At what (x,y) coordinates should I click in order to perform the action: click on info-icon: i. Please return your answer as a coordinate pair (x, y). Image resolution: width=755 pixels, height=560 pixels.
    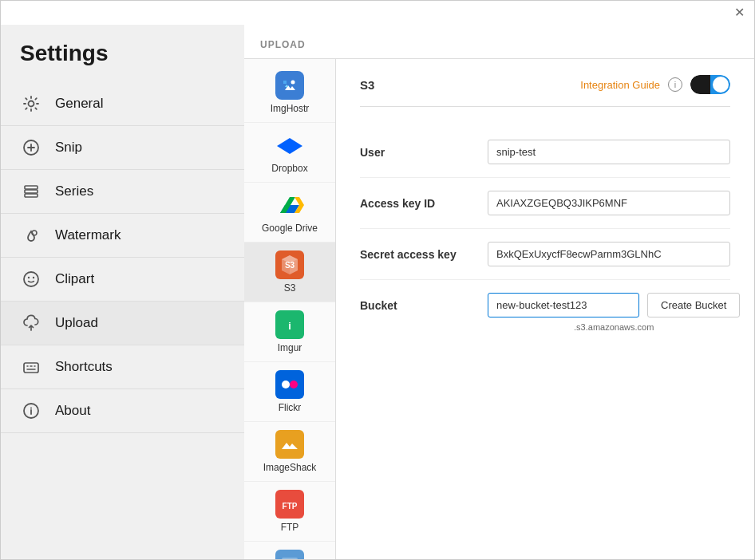
    Looking at the image, I should click on (675, 85).